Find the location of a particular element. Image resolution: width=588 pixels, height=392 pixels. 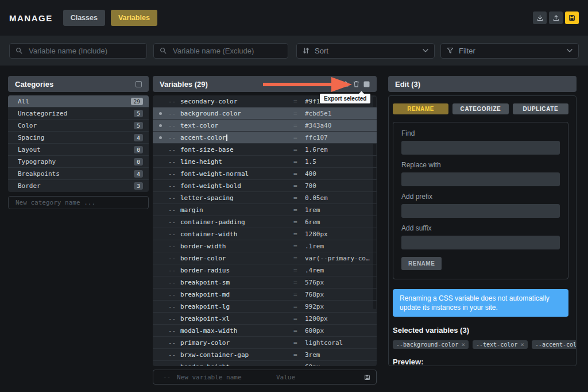

prefix-input is located at coordinates (481, 211).